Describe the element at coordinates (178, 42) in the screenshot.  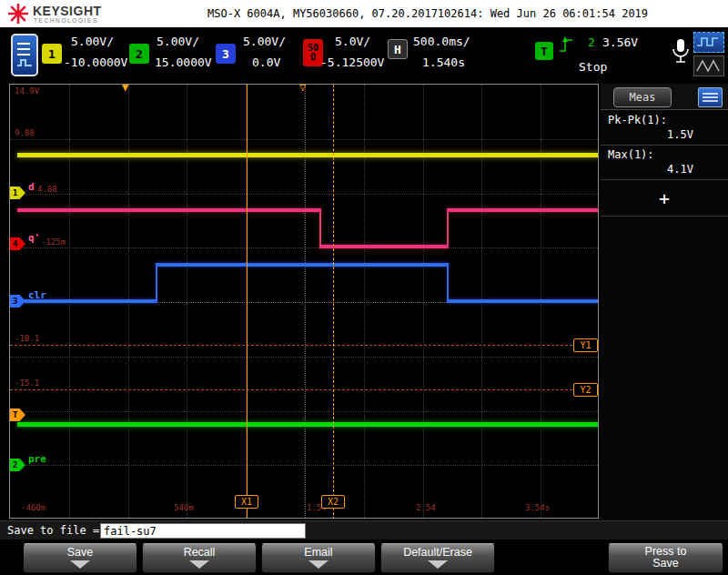
I see `channel-2-scale: 5.00V/` at that location.